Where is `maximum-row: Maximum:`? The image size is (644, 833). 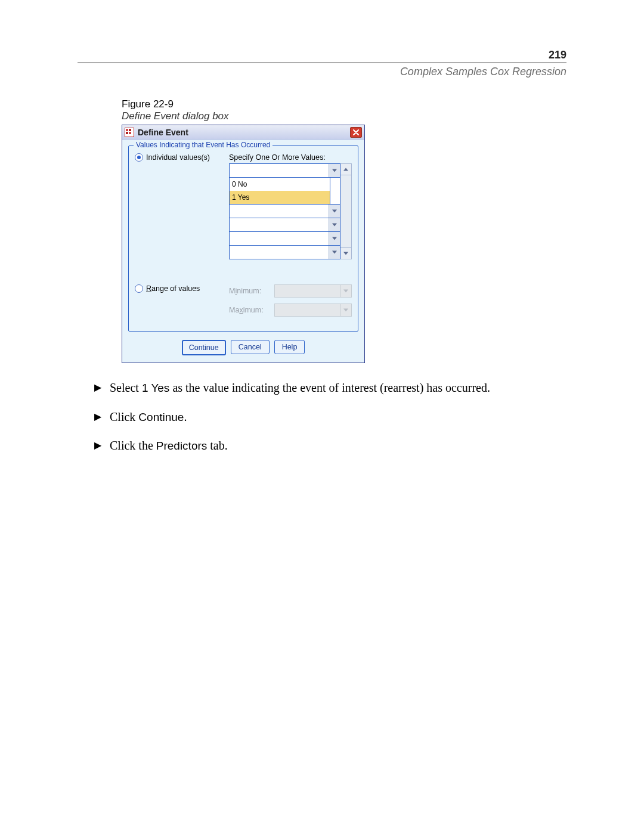
maximum-row: Maximum: is located at coordinates (290, 310).